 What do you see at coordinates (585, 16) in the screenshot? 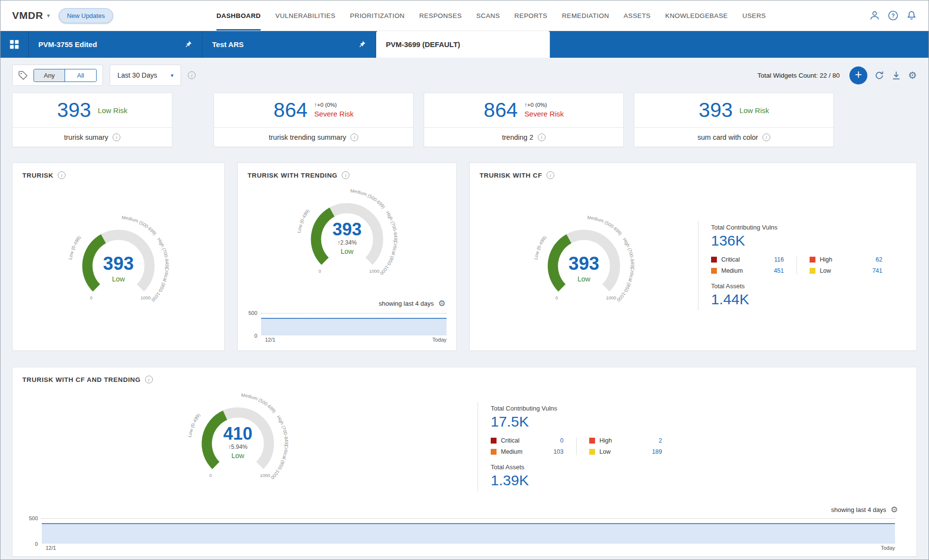
I see `nav-remediation: REMEDIATION` at bounding box center [585, 16].